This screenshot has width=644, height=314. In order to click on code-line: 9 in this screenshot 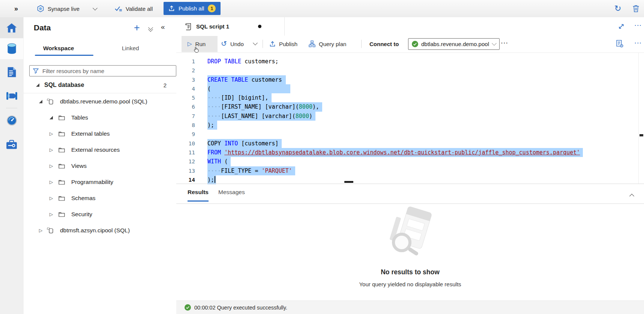, I will do `click(407, 134)`.